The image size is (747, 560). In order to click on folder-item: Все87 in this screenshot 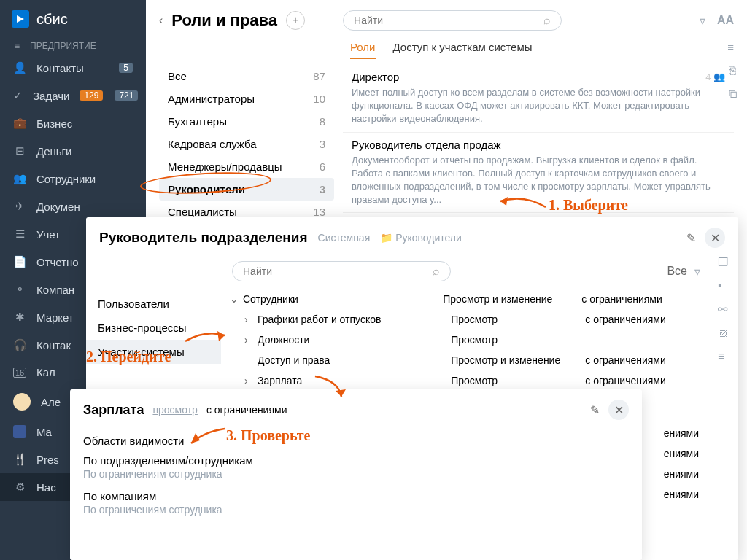, I will do `click(247, 76)`.